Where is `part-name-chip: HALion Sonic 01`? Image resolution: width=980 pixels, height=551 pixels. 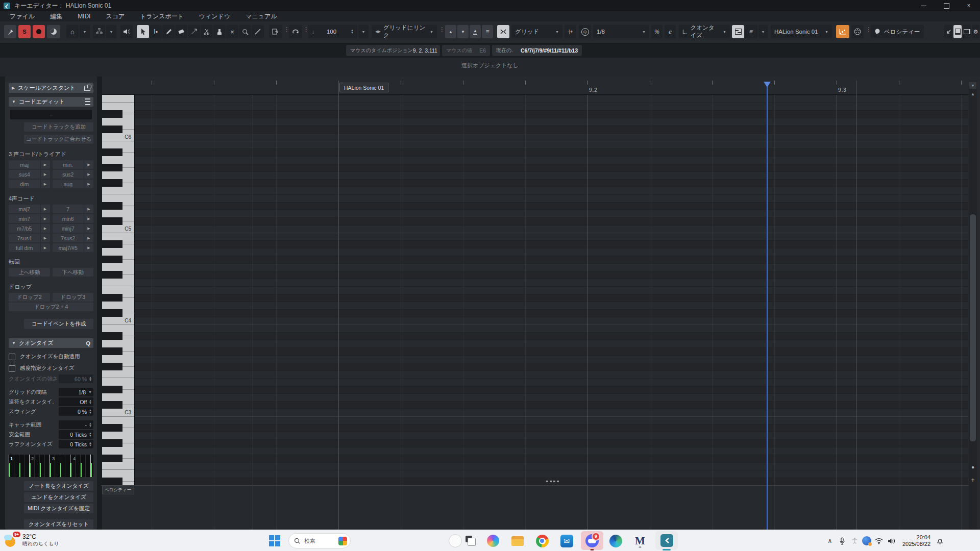 part-name-chip: HALion Sonic 01 is located at coordinates (364, 88).